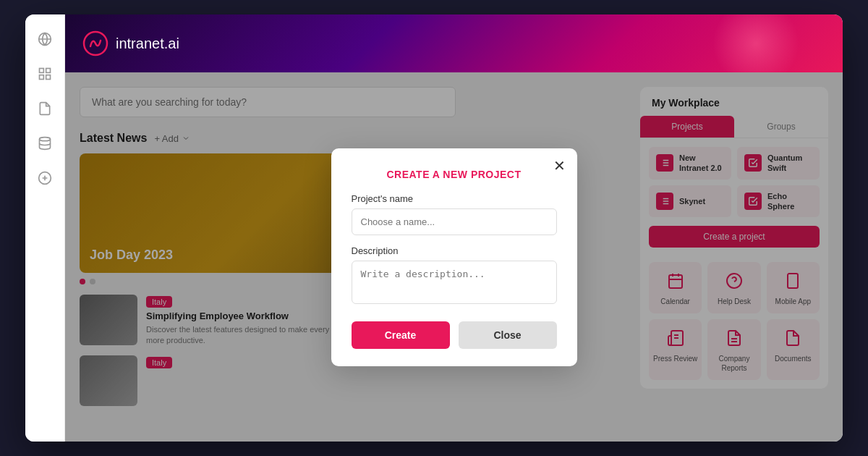  I want to click on modal-close-btn: Close, so click(508, 335).